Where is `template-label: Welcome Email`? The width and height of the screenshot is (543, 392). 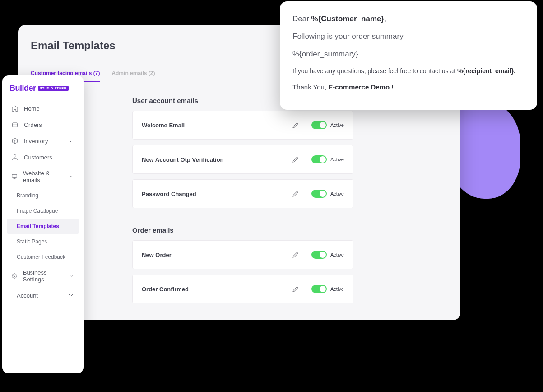
template-label: Welcome Email is located at coordinates (163, 126).